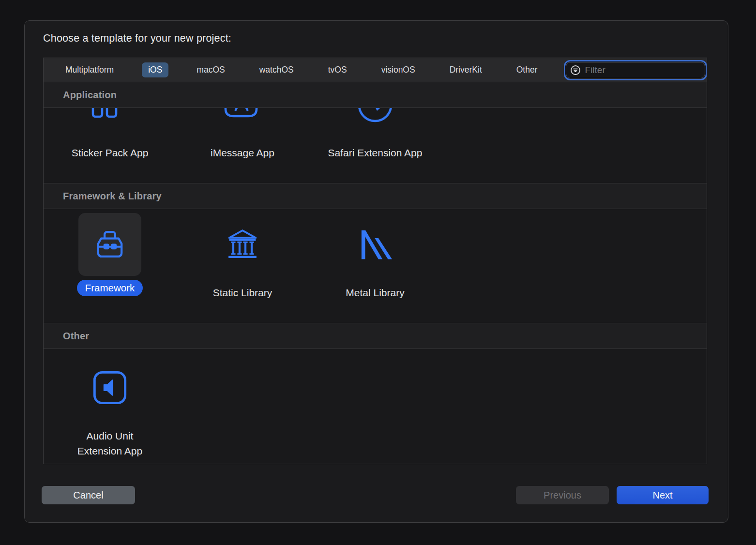  I want to click on selected-item-highlight, so click(110, 244).